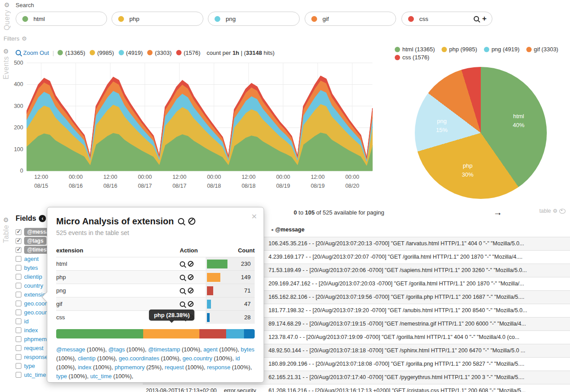 The image size is (570, 392). What do you see at coordinates (174, 367) in the screenshot?
I see `completeness-field-link: request` at bounding box center [174, 367].